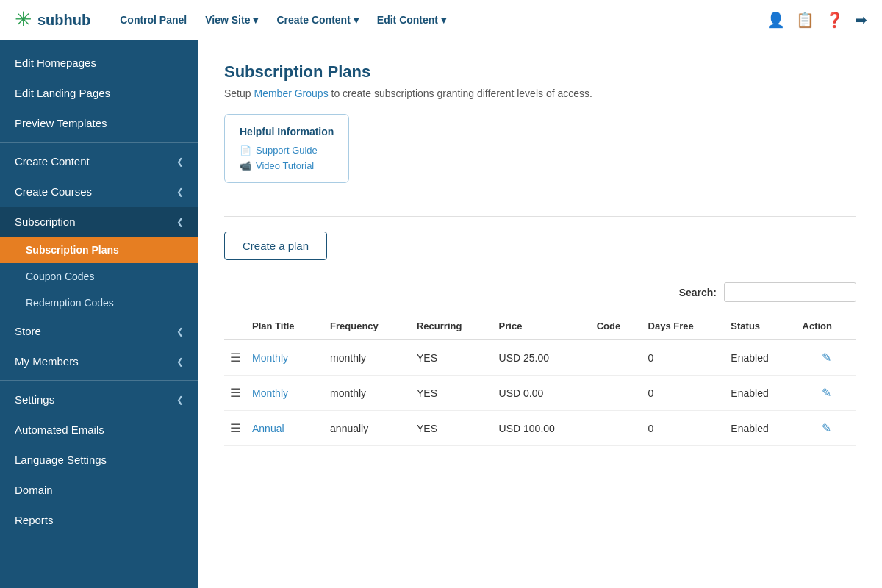 This screenshot has height=588, width=882. What do you see at coordinates (368, 393) in the screenshot?
I see `td-frequency: monthly` at bounding box center [368, 393].